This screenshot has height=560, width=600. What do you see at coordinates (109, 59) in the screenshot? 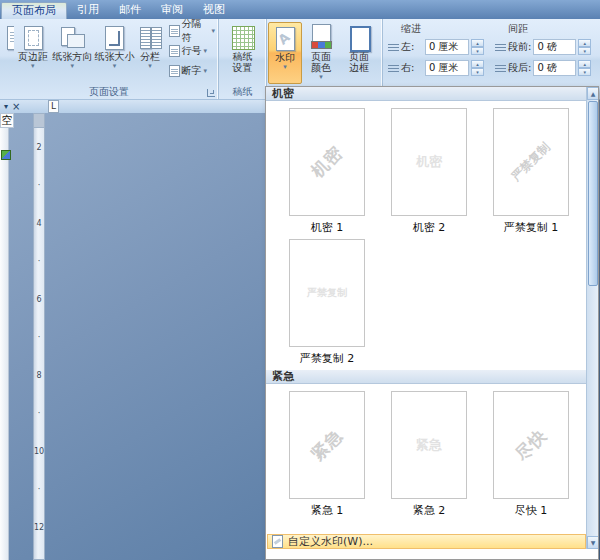
I see `group-page-setup: 页边距 ▾ 纸张方向 ▾ 纸张大小 ▾ 分栏 ▾ 分隔符` at bounding box center [109, 59].